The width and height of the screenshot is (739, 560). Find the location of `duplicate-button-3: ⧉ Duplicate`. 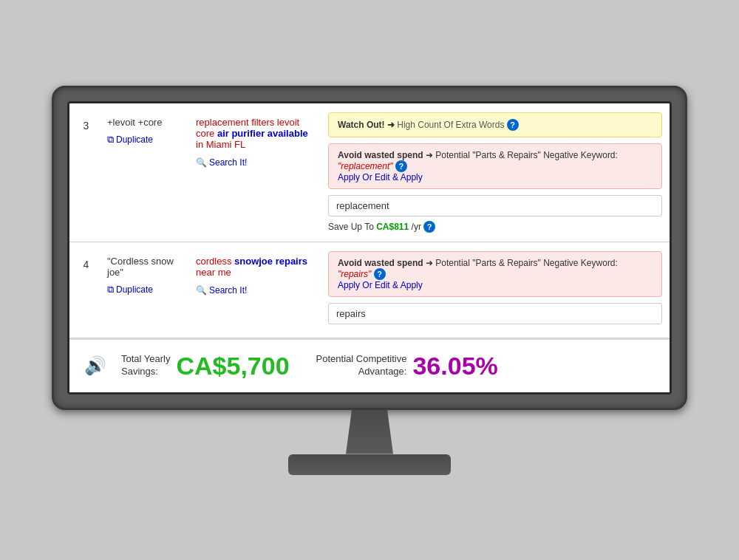

duplicate-button-3: ⧉ Duplicate is located at coordinates (130, 140).